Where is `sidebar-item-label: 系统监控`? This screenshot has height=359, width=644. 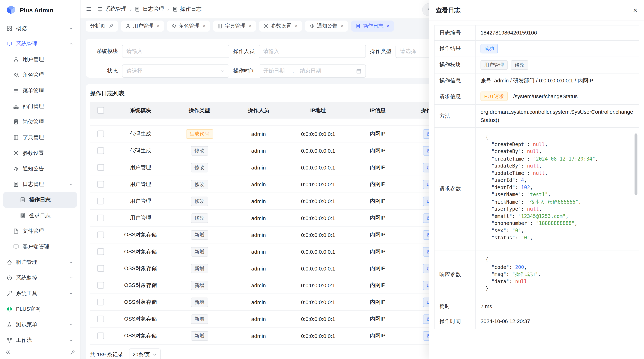
sidebar-item-label: 系统监控 is located at coordinates (27, 278).